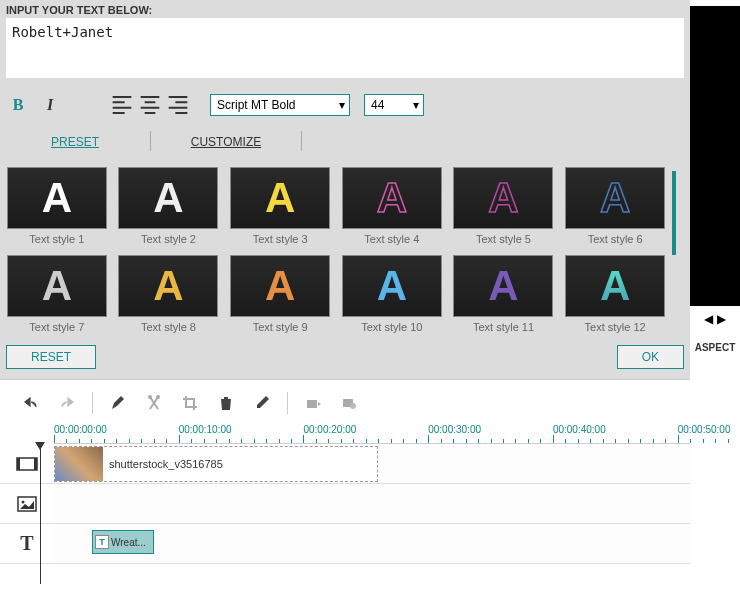 The image size is (740, 605). Describe the element at coordinates (504, 206) in the screenshot. I see `preset-item-5: AText style 5` at that location.